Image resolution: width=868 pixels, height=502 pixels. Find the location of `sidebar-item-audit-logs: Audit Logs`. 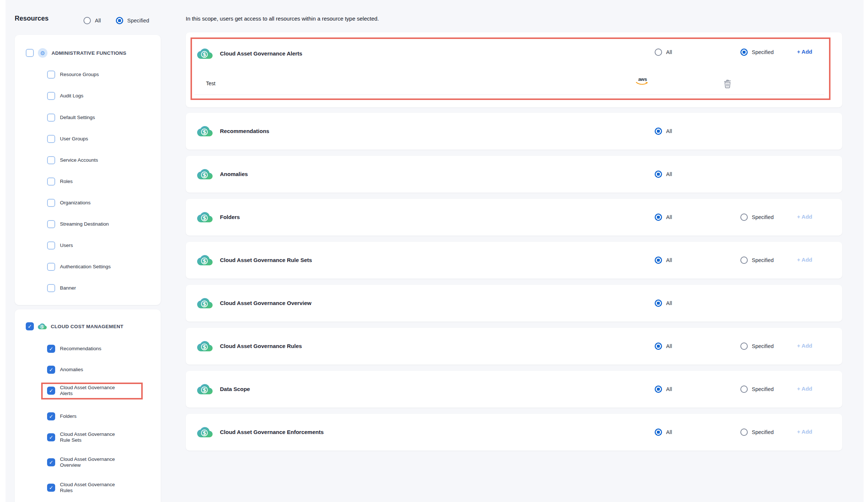

sidebar-item-audit-logs: Audit Logs is located at coordinates (65, 96).